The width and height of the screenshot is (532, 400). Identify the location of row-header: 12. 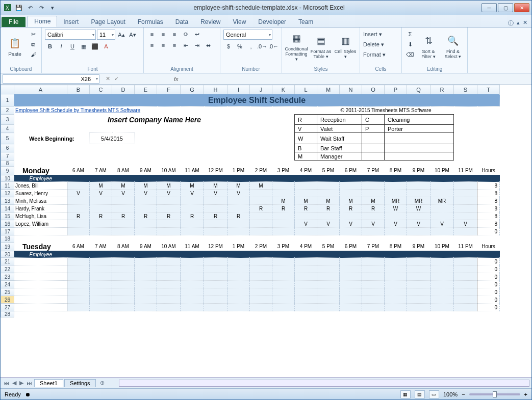
(8, 194).